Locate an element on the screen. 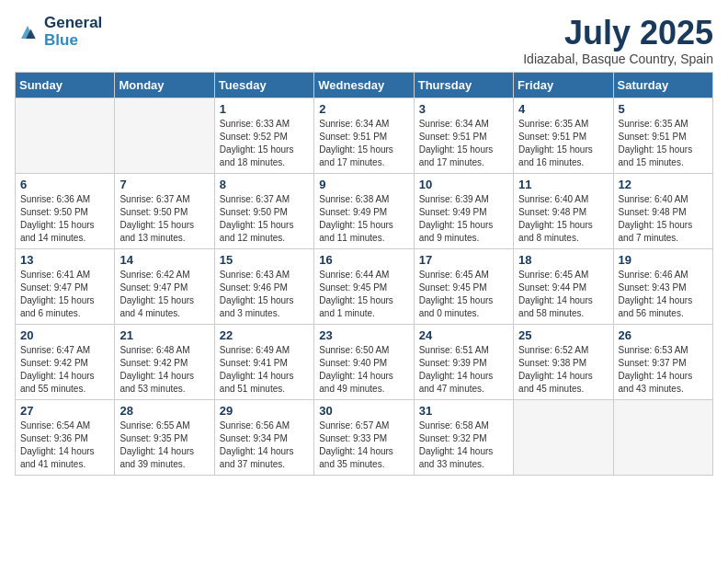 The width and height of the screenshot is (728, 563). day-info: Sunrise: 6:45 AM Sunset: 9:44 PM Dayligh… is located at coordinates (563, 294).